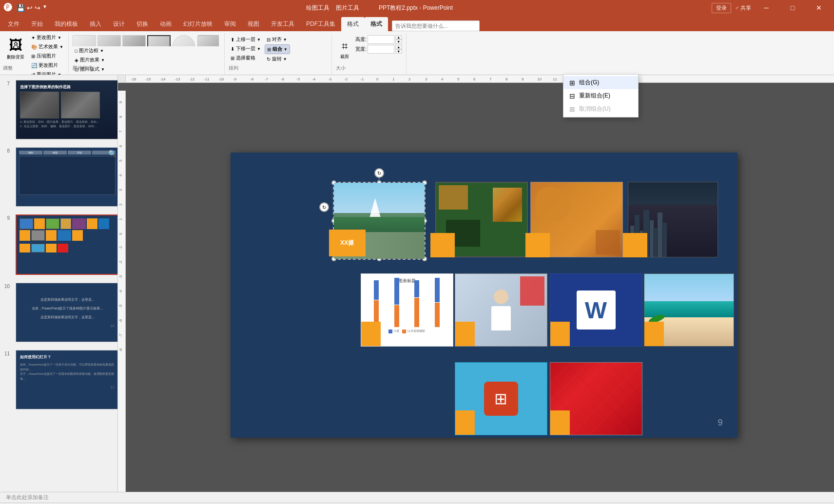  Describe the element at coordinates (119, 24) in the screenshot. I see `tab-design: 设计` at that location.